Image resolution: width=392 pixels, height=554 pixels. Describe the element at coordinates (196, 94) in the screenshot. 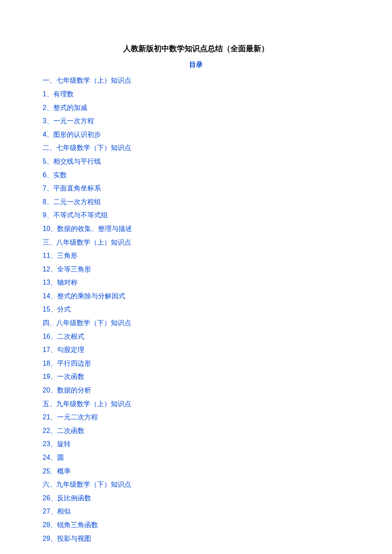

I see `toc-link: 1、有理数` at that location.